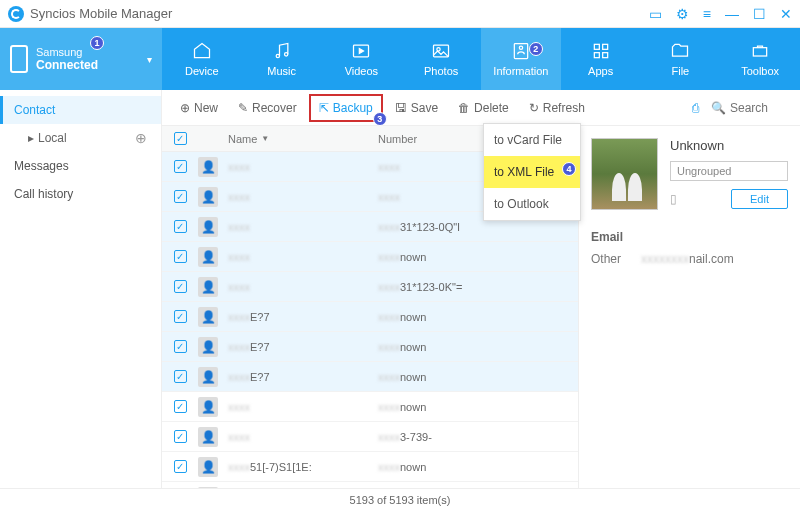 Image resolution: width=800 pixels, height=510 pixels. I want to click on row-name: xxxx51[-7)S1[1E:, so click(303, 467).